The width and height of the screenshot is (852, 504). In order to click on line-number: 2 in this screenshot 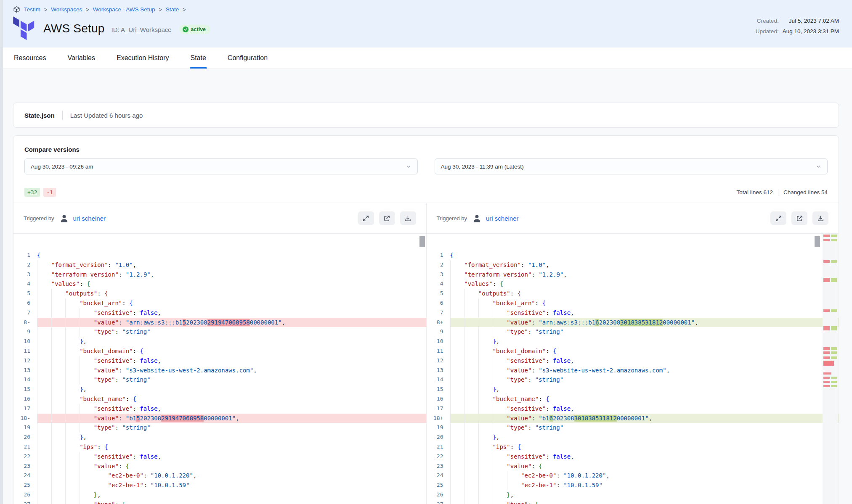, I will do `click(438, 265)`.